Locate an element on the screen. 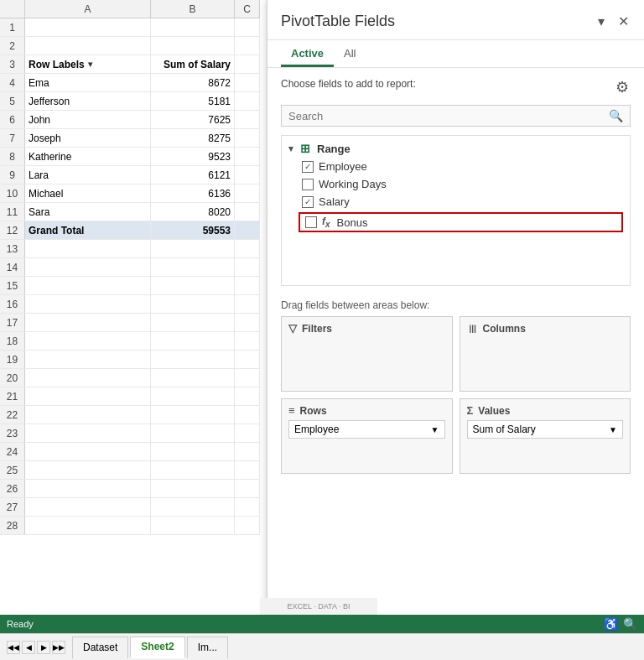  row-number: 26 is located at coordinates (13, 488).